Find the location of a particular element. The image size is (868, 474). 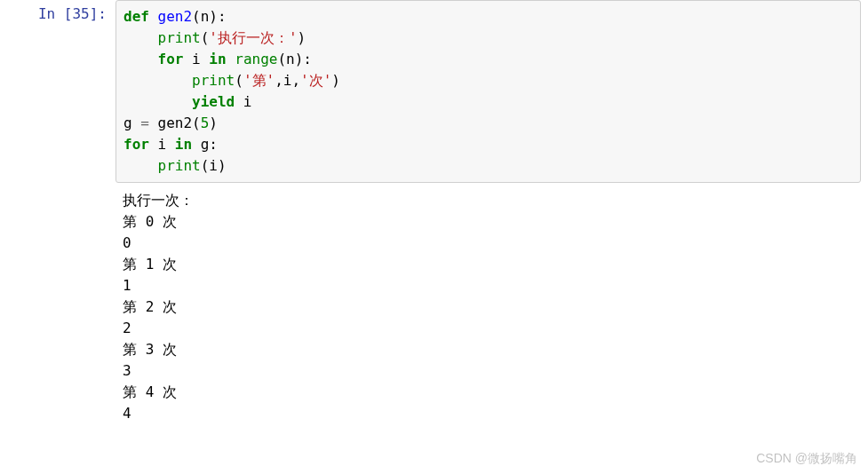

input-prompt: In [35]: is located at coordinates (58, 11).